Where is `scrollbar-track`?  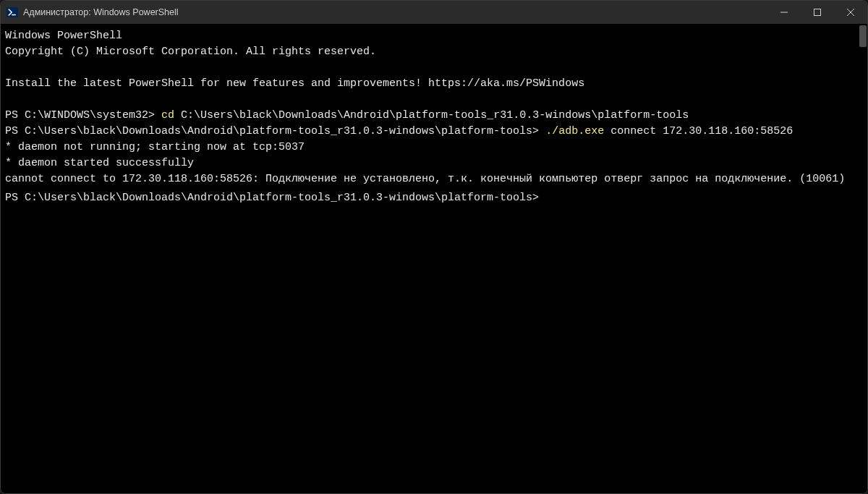 scrollbar-track is located at coordinates (863, 259).